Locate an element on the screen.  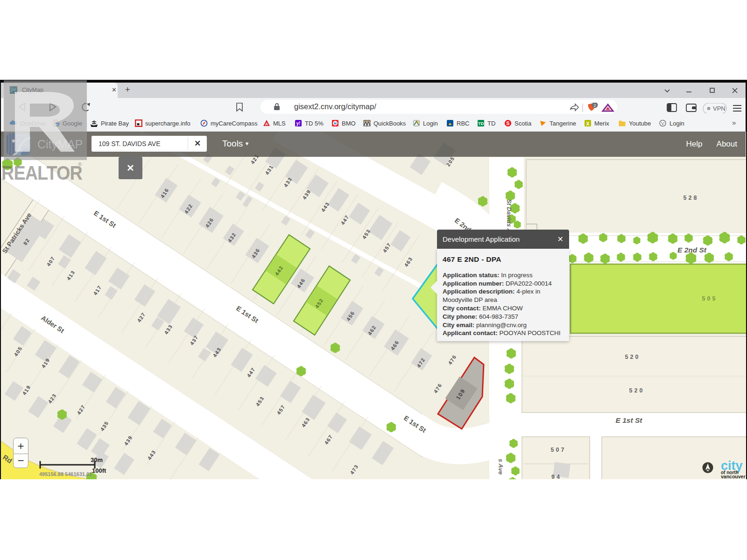
svg-text: 528 is located at coordinates (691, 198).